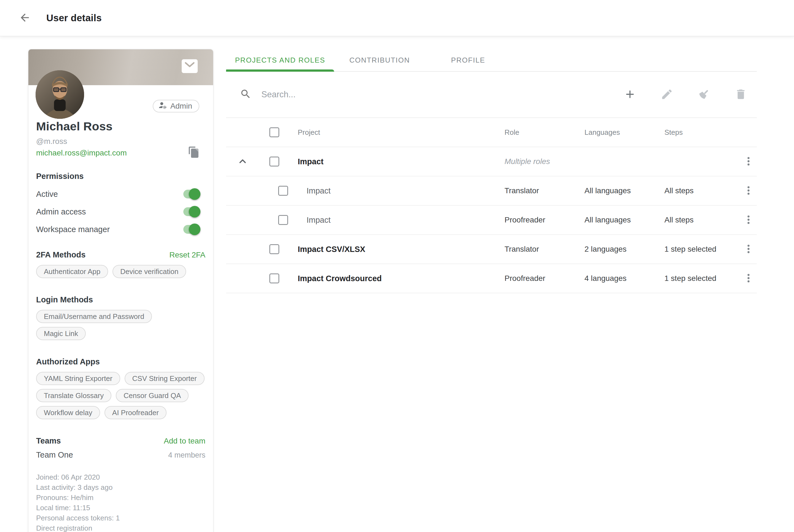 The width and height of the screenshot is (794, 532). Describe the element at coordinates (49, 441) in the screenshot. I see `teams-title: Teams` at that location.